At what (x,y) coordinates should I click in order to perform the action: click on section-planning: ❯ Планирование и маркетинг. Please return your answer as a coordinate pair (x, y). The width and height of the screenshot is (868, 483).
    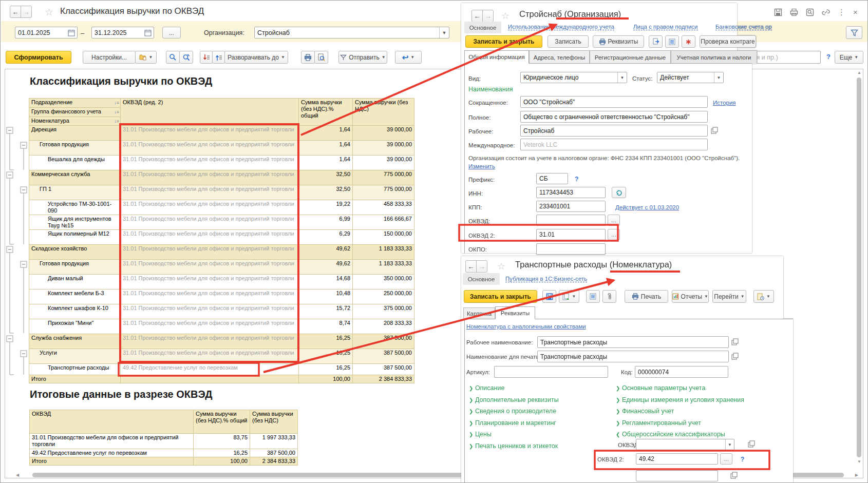
    Looking at the image, I should click on (513, 423).